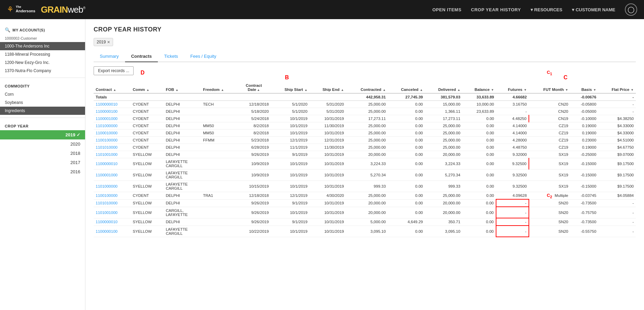 The width and height of the screenshot is (644, 310). Describe the element at coordinates (182, 164) in the screenshot. I see `fob: LAFAYETTE CARGILL` at that location.